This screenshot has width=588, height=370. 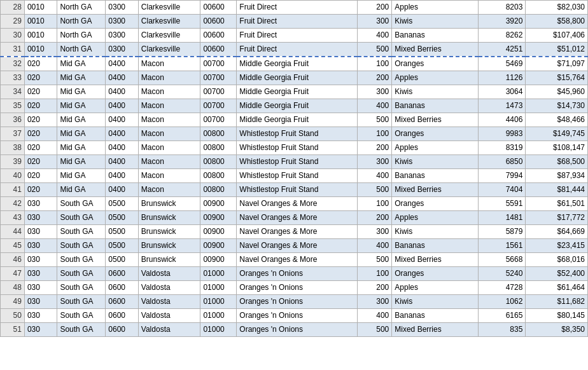 What do you see at coordinates (501, 232) in the screenshot?
I see `table-cell: 5879` at bounding box center [501, 232].